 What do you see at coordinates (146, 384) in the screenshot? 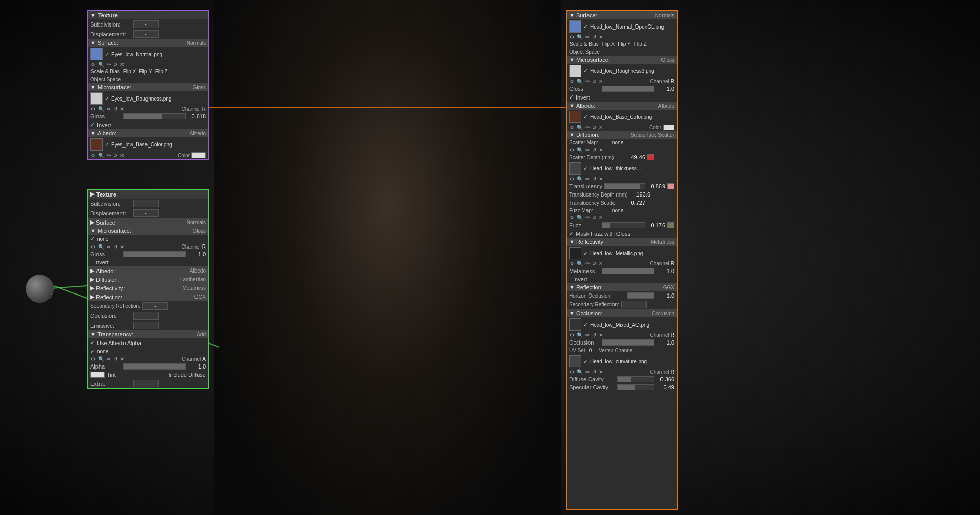
I see `extra-dropdown: -` at bounding box center [146, 384].